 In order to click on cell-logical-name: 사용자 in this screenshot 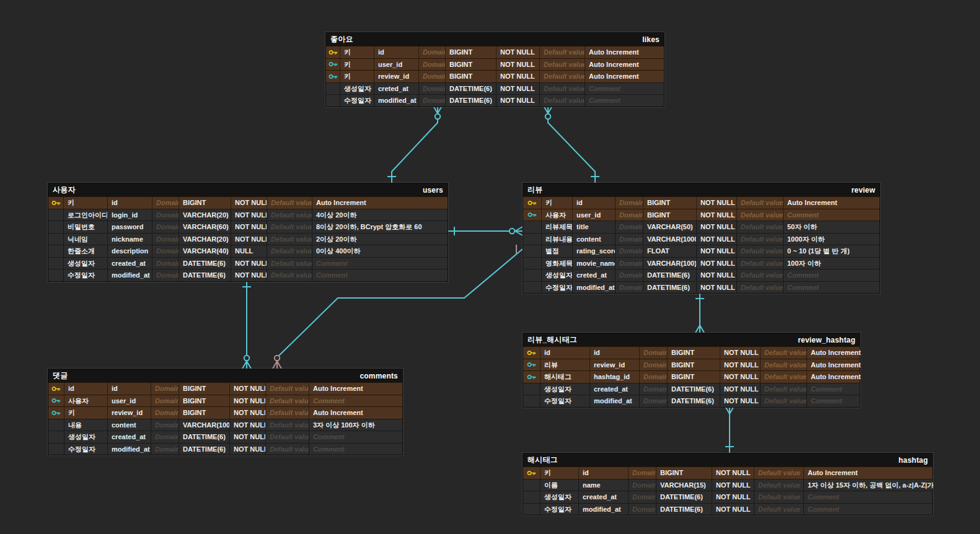, I will do `click(86, 401)`.